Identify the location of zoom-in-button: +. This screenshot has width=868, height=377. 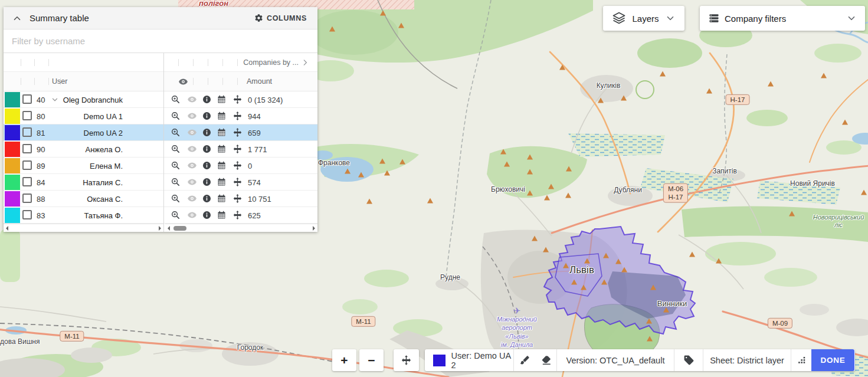
(345, 360).